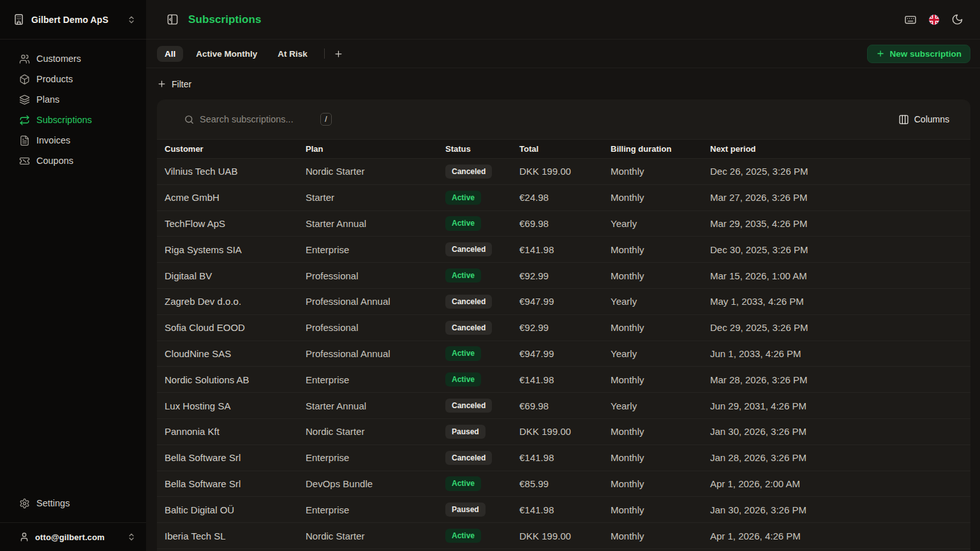  I want to click on table-row: Iberia Tech SL Nordic Starter Active DKK…, so click(564, 536).